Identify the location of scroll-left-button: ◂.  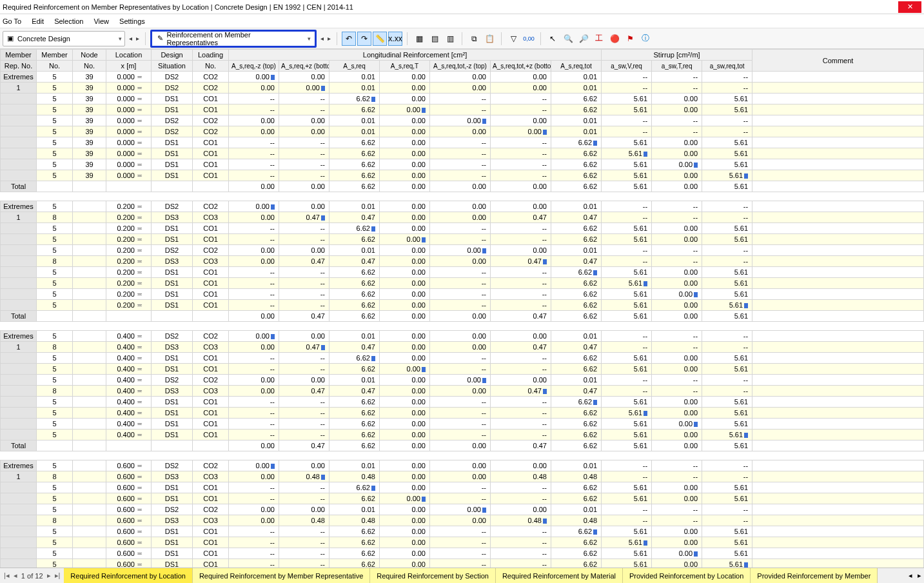
(910, 575).